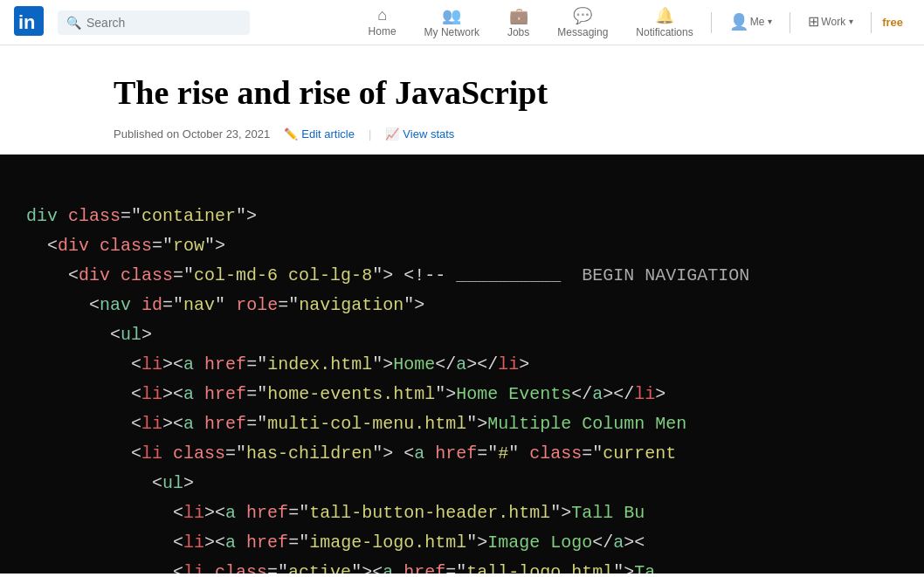 The image size is (924, 577). Describe the element at coordinates (831, 23) in the screenshot. I see `nav-item-work: ⊞ Work ▾` at that location.